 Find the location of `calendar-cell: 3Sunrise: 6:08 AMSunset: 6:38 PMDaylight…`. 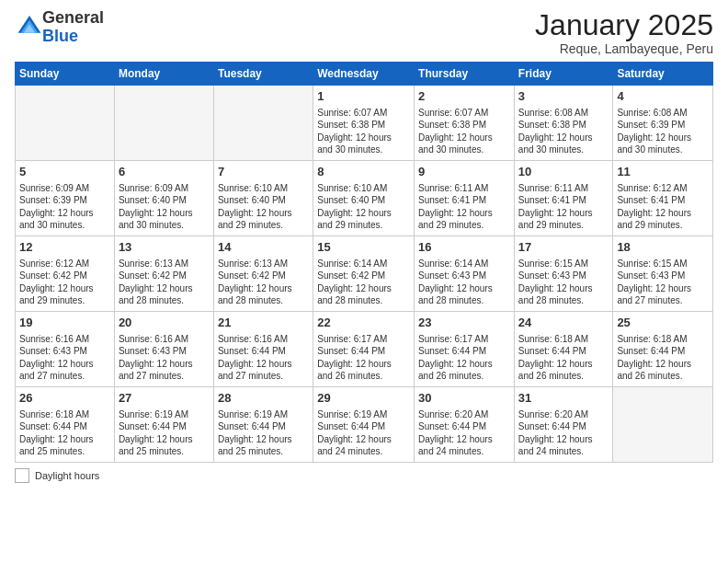

calendar-cell: 3Sunrise: 6:08 AMSunset: 6:38 PMDaylight… is located at coordinates (563, 123).